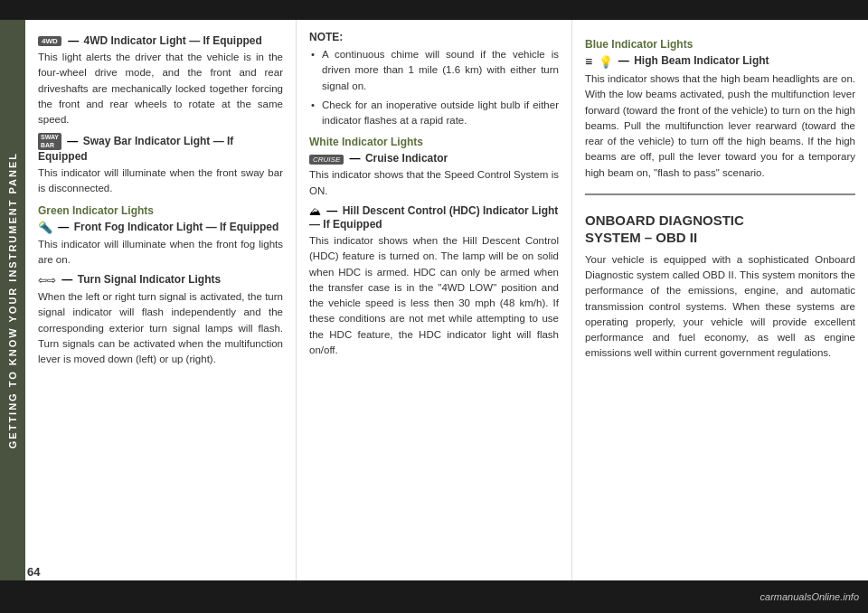 Image resolution: width=868 pixels, height=613 pixels. What do you see at coordinates (434, 183) in the screenshot?
I see `cruise-body: This indicator shows that the Speed Cont…` at bounding box center [434, 183].